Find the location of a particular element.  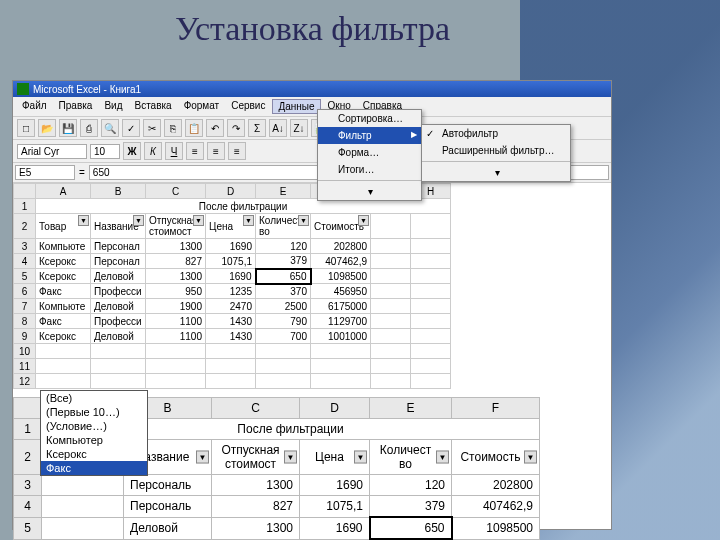

filter-option-all: (Все) is located at coordinates (94, 398).